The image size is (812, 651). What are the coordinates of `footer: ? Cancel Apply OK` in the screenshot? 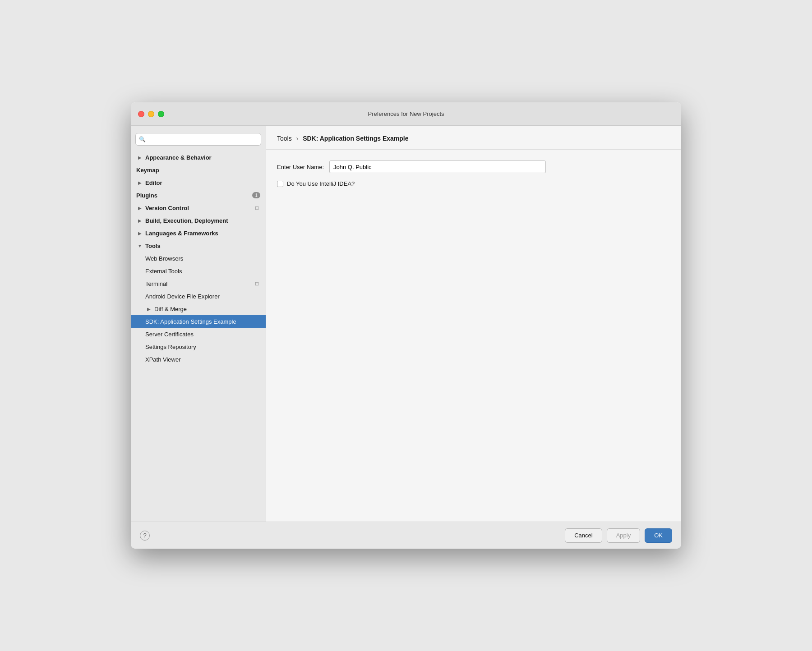 It's located at (406, 535).